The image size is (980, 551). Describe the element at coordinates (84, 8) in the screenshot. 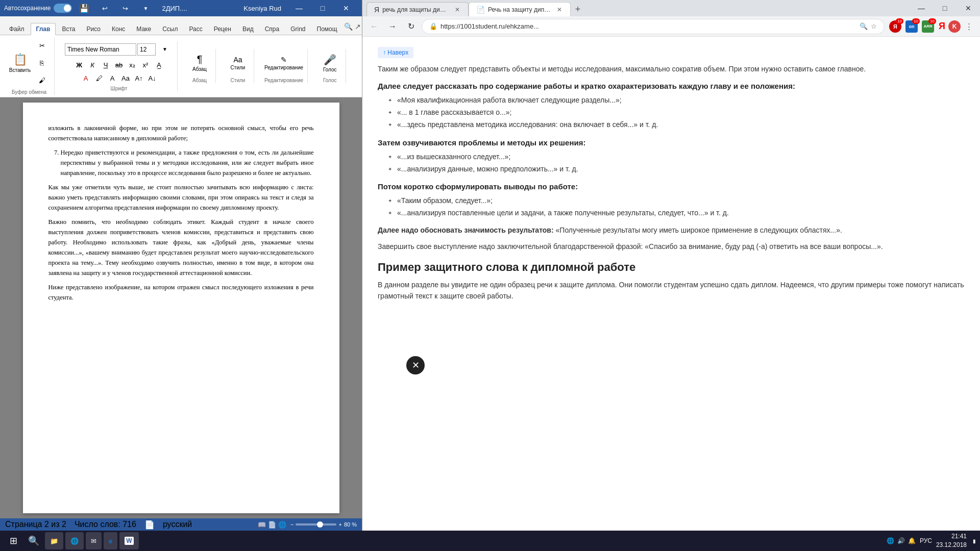

I see `save-button: 💾` at that location.